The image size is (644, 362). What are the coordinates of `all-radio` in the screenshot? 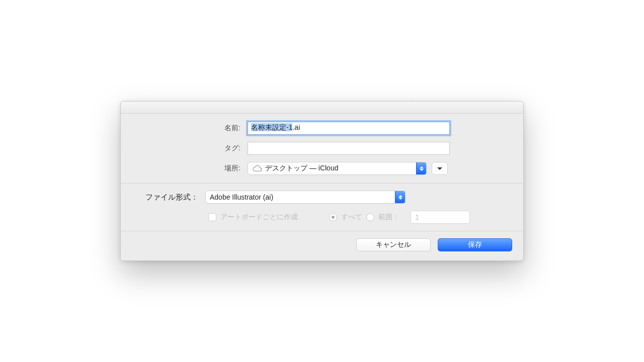 It's located at (333, 217).